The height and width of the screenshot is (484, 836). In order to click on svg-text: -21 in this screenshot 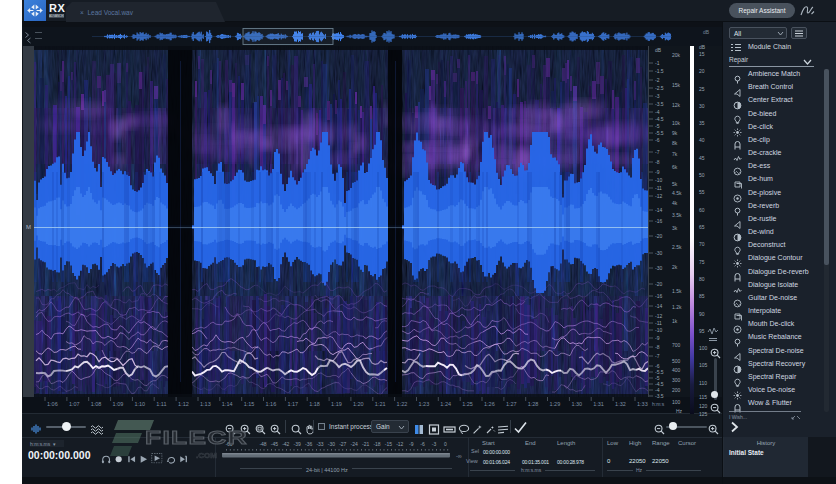, I will do `click(366, 444)`.